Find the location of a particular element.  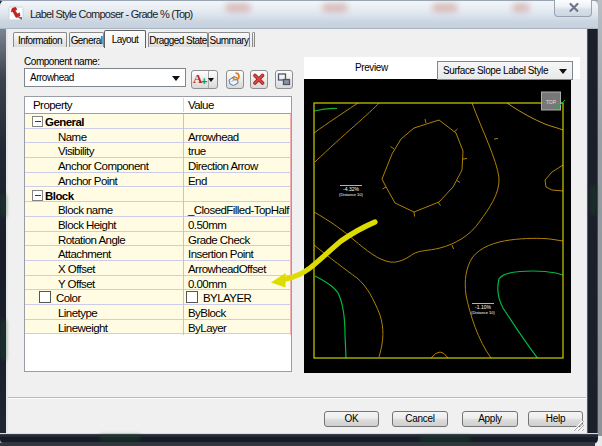

svg-text: (Distance 10) is located at coordinates (483, 312).